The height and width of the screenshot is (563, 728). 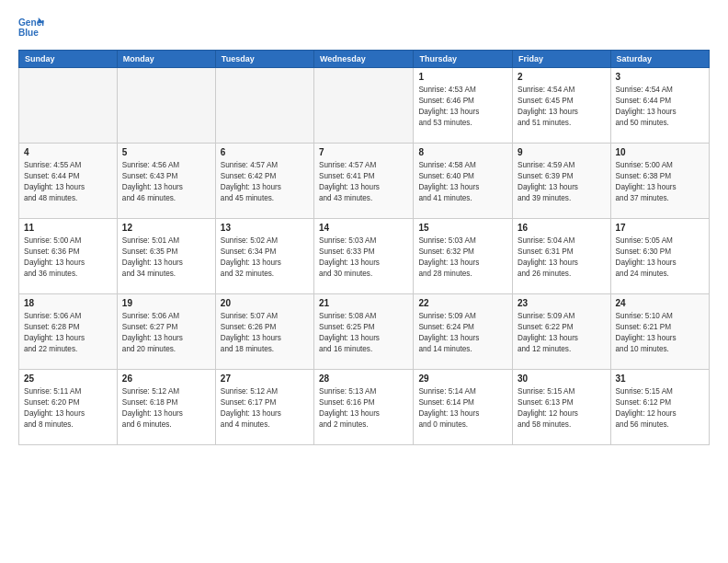 What do you see at coordinates (363, 257) in the screenshot?
I see `calendar-cell: 14Sunrise: 5:03 AMSunset: 6:33 PMDayligh…` at bounding box center [363, 257].